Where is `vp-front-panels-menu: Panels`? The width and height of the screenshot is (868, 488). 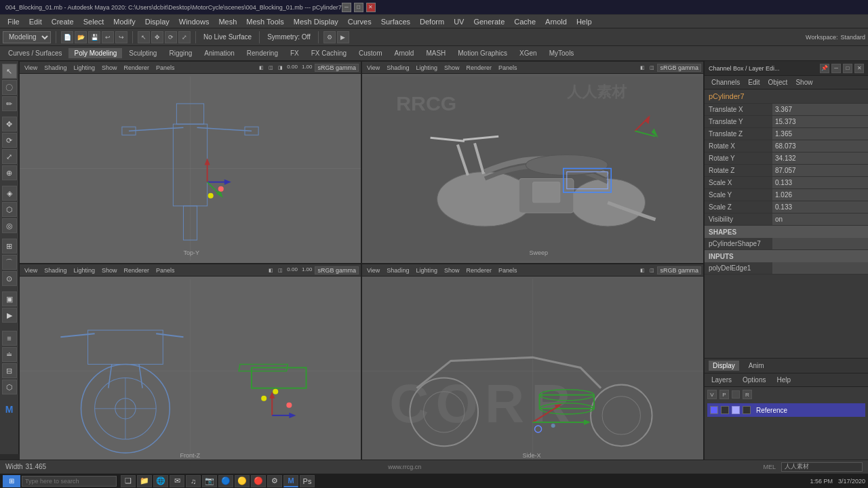 vp-front-panels-menu: Panels is located at coordinates (165, 270).